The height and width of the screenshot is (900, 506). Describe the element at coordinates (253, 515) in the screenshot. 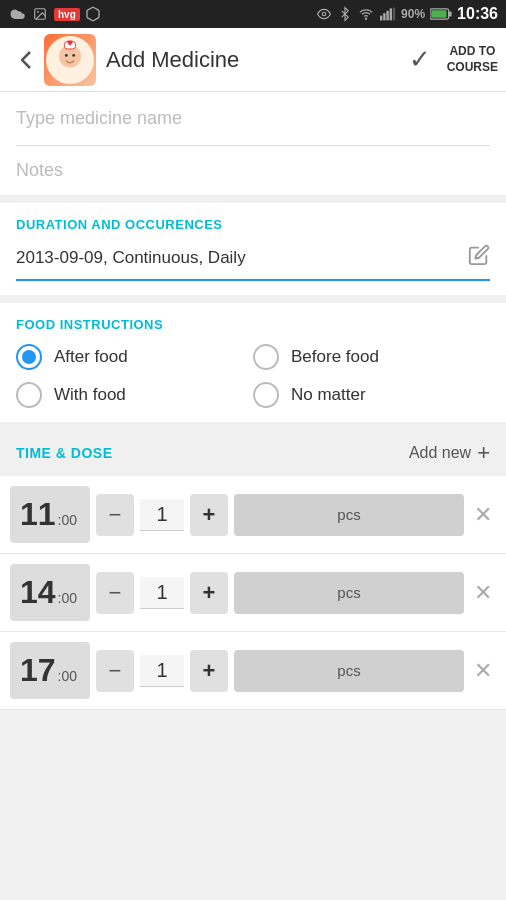

I see `dose-row-1: 11 :00 − + pcs ✕` at that location.